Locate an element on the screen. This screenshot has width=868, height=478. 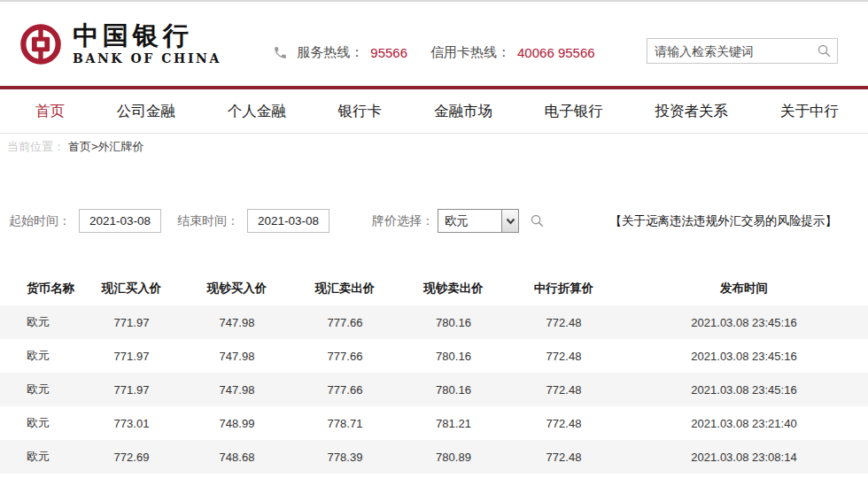
boc-emblem-icon is located at coordinates (41, 44).